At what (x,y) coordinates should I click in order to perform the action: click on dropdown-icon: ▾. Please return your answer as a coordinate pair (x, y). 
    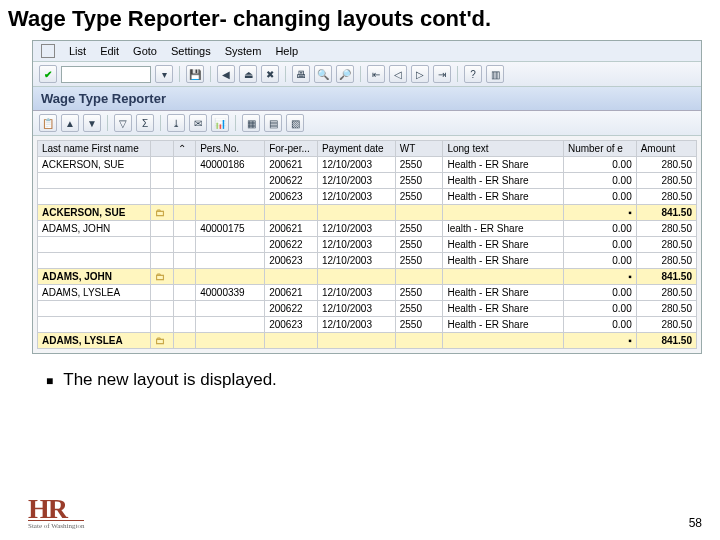
    Looking at the image, I should click on (164, 74).